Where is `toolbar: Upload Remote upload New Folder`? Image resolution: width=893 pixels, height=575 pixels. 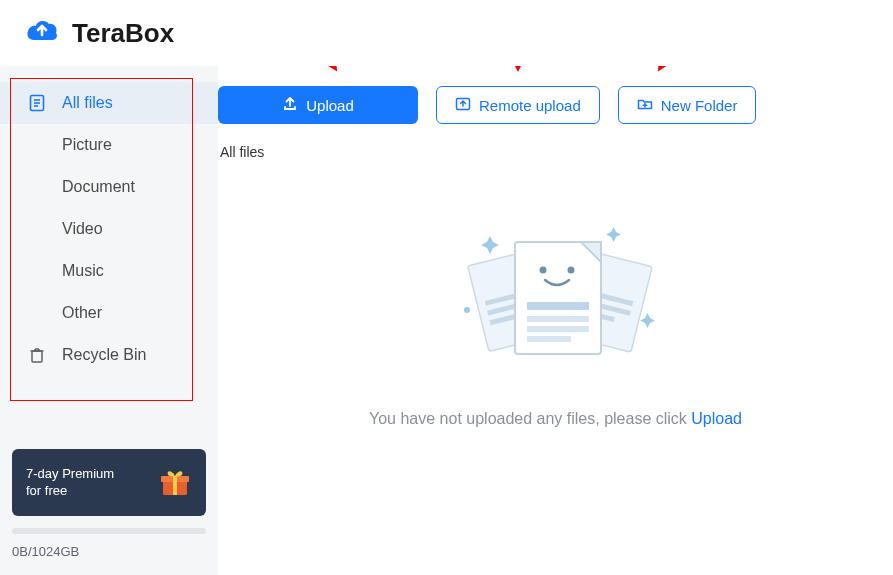
toolbar: Upload Remote upload New Folder is located at coordinates (556, 105).